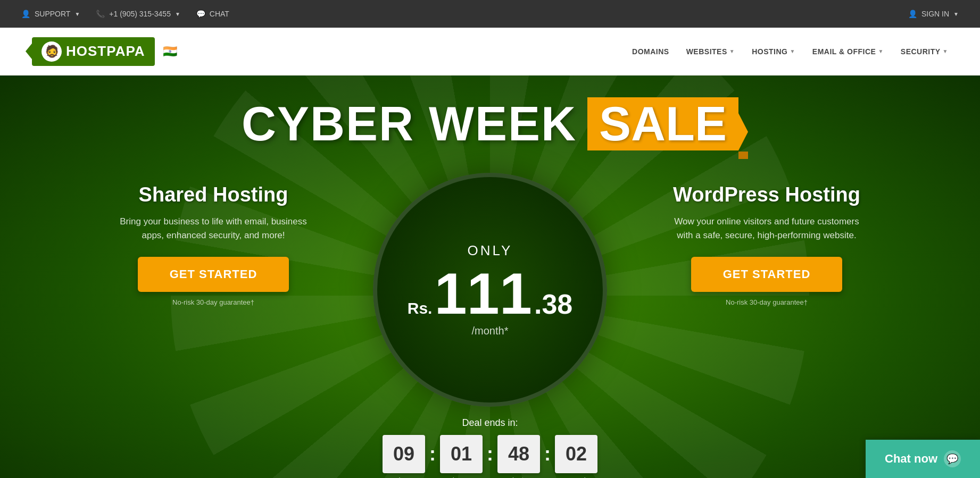 The image size is (980, 478). What do you see at coordinates (911, 459) in the screenshot?
I see `chat-now-label: Chat now` at bounding box center [911, 459].